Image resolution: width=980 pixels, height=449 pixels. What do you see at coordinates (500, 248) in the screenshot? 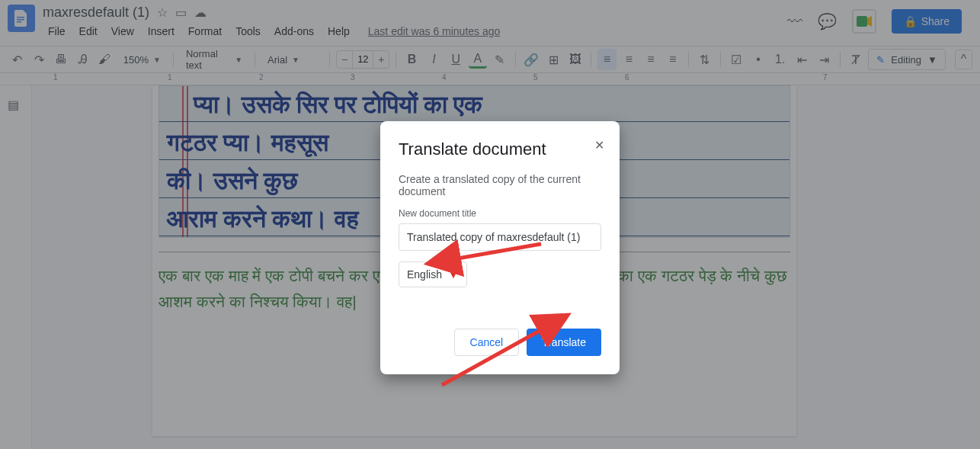
I see `translate-dialog: Translate document ✕ Create a translated…` at bounding box center [500, 248].